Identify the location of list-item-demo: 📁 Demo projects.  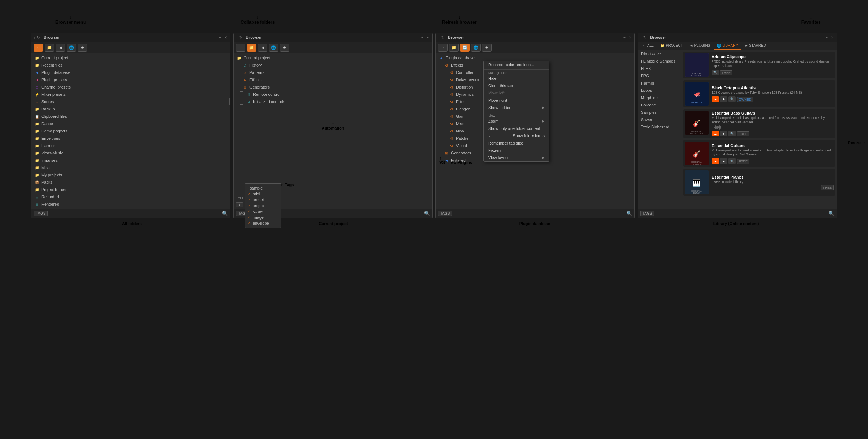
(131, 131).